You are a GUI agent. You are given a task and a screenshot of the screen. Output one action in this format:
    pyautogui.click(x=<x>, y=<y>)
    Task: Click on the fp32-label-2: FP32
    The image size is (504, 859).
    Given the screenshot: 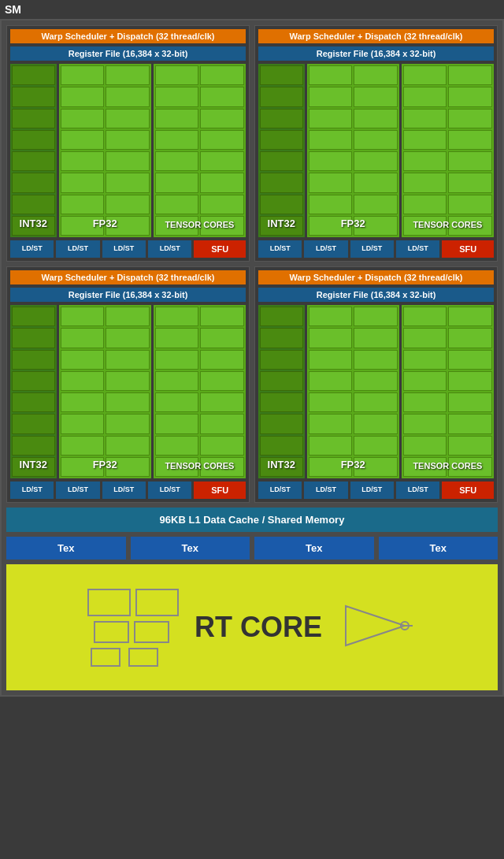 What is the action you would take?
    pyautogui.click(x=353, y=222)
    